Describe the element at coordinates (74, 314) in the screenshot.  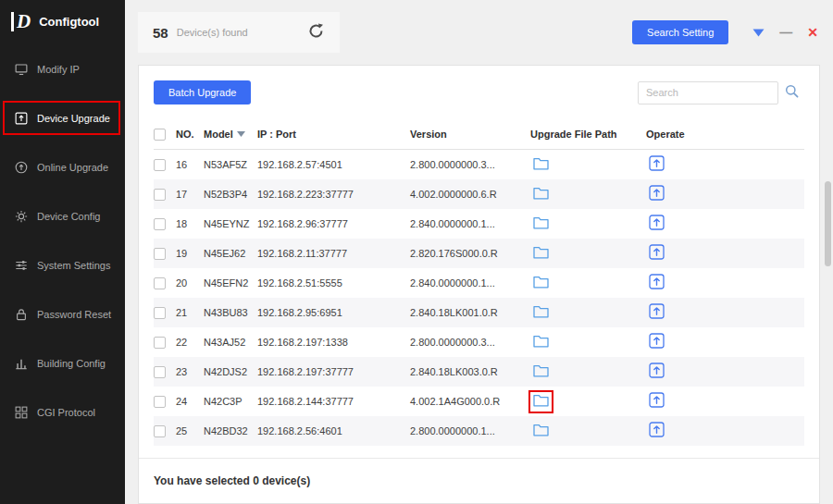
I see `sidebar-item-label: Password Reset` at that location.